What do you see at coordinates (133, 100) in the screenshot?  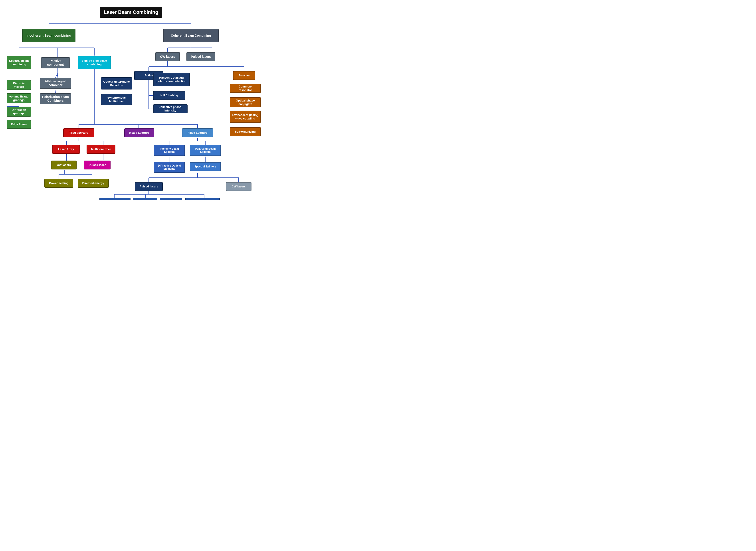 I see `diagram: Laser Beam Combining Incoherent Beam com…` at bounding box center [133, 100].